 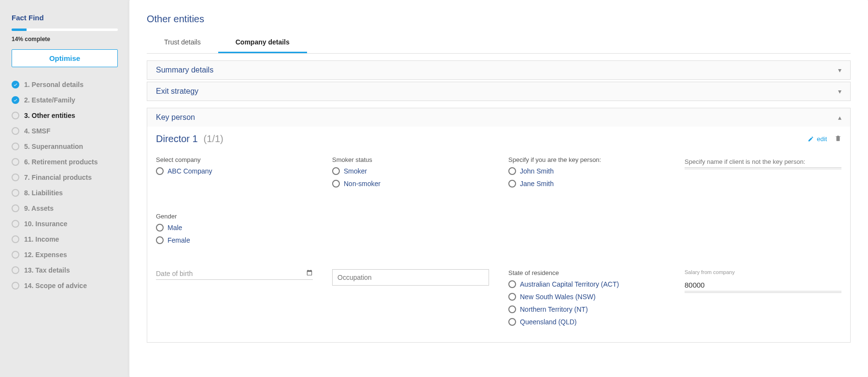 What do you see at coordinates (65, 146) in the screenshot?
I see `sidebar-item-4: 5. Superannuation` at bounding box center [65, 146].